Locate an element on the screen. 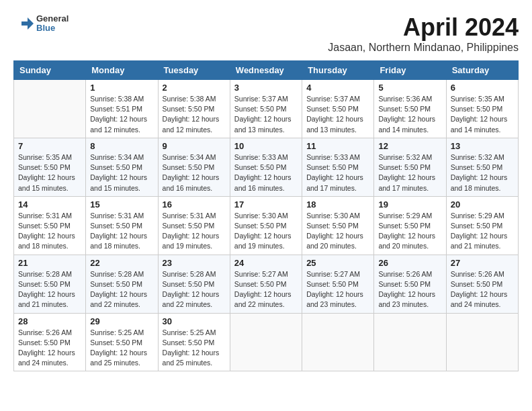 The width and height of the screenshot is (532, 411). day-info: Sunrise: 5:38 AM Sunset: 5:50 PM Dayligh… is located at coordinates (194, 114).